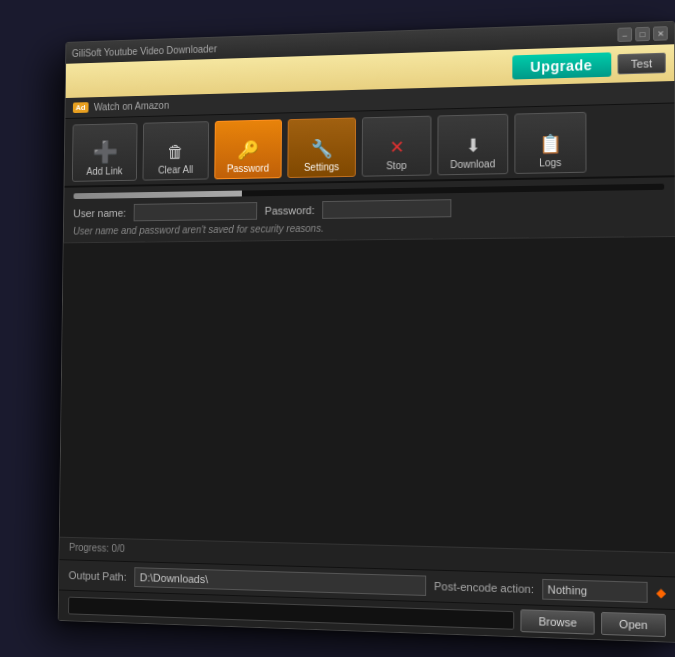 The height and width of the screenshot is (657, 675). I want to click on logs-icon, so click(550, 142).